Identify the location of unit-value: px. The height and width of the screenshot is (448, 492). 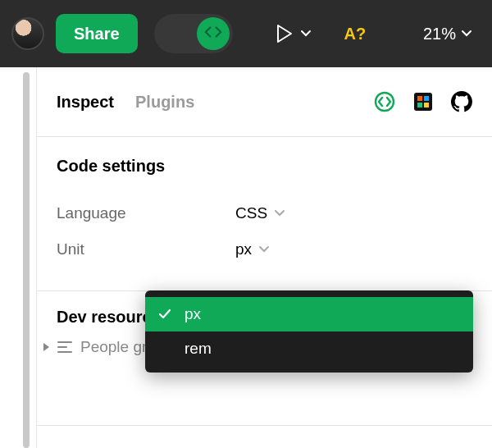
(244, 249).